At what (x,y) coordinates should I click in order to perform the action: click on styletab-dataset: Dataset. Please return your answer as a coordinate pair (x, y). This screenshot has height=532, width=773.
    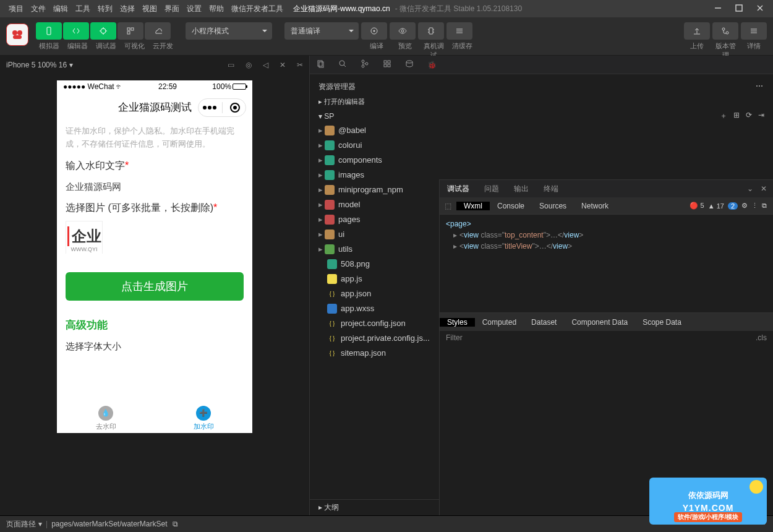
    Looking at the image, I should click on (544, 322).